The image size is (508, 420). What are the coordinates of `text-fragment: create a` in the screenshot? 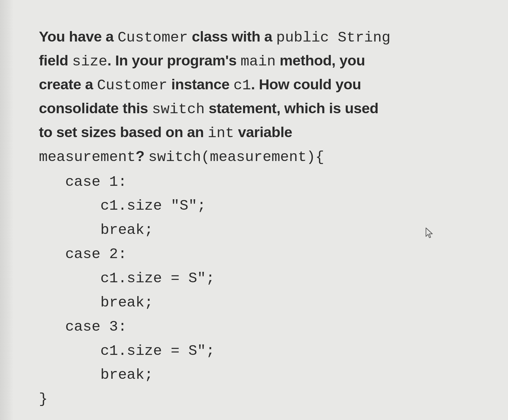 It's located at (68, 84).